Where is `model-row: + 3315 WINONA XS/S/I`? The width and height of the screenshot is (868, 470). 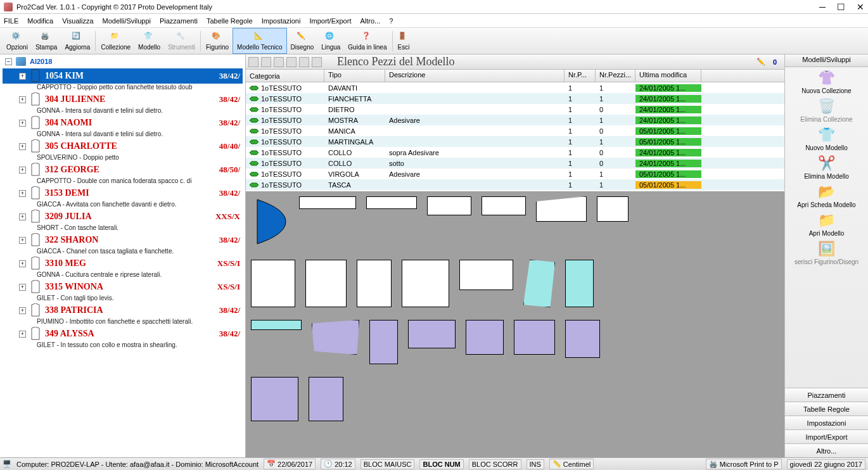 model-row: + 3315 WINONA XS/S/I is located at coordinates (123, 287).